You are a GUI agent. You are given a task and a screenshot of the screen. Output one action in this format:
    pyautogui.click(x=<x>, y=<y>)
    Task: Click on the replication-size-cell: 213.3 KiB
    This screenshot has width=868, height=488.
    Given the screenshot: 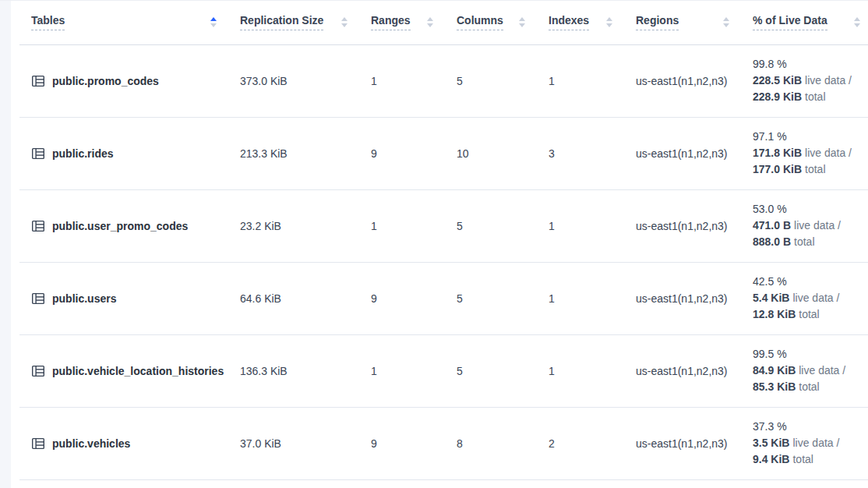 What is the action you would take?
    pyautogui.click(x=299, y=153)
    